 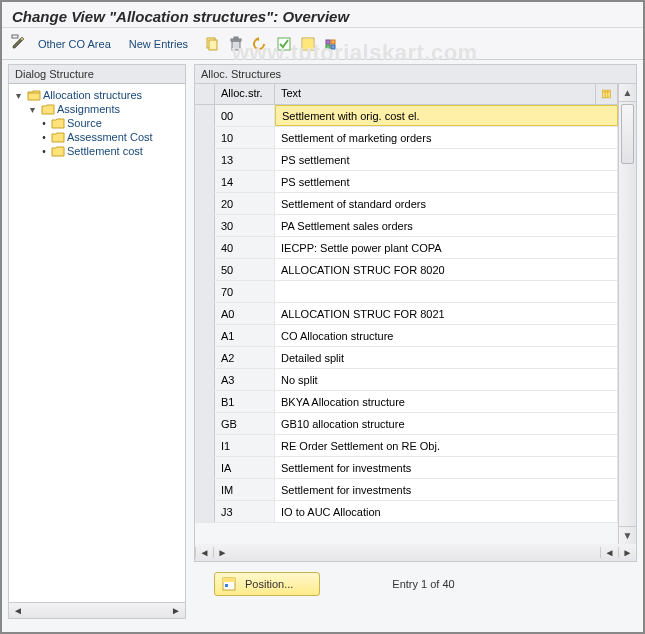 What do you see at coordinates (245, 490) in the screenshot?
I see `cell-alloc-str: IM` at bounding box center [245, 490].